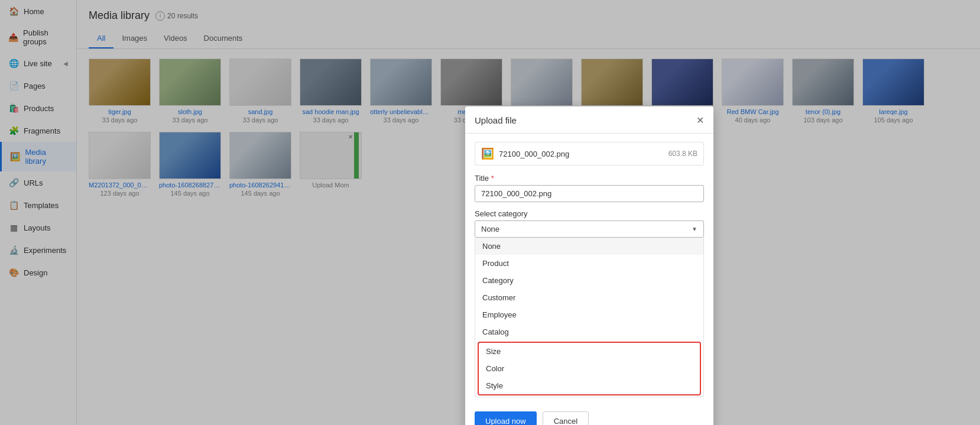  What do you see at coordinates (493, 179) in the screenshot?
I see `required-indicator: *` at bounding box center [493, 179].